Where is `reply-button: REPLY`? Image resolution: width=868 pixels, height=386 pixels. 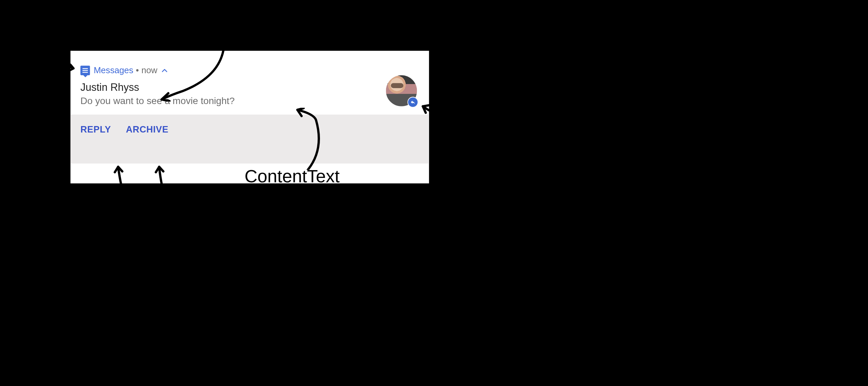
reply-button: REPLY is located at coordinates (96, 129).